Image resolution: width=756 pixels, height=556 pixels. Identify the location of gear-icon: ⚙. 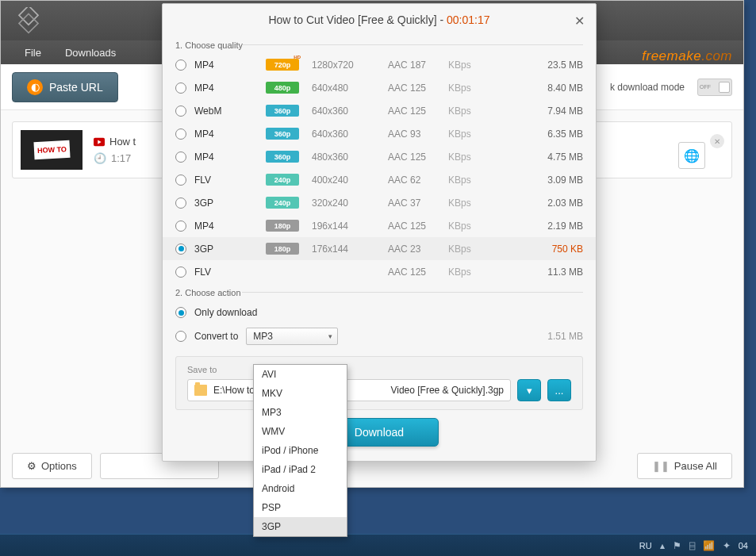
(32, 466).